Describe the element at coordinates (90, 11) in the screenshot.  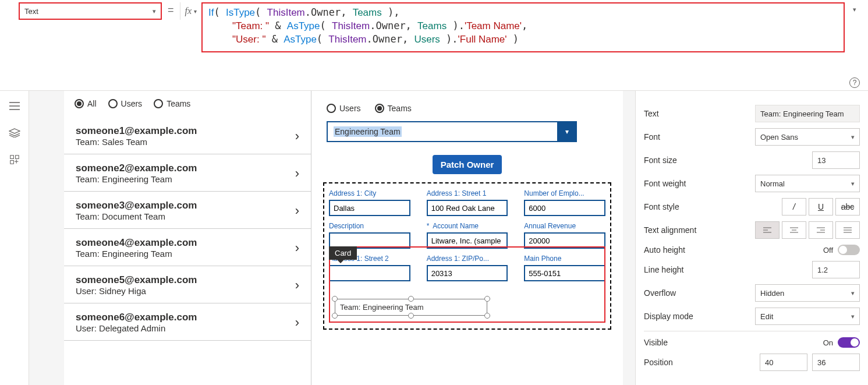
I see `property-dropdown: Text ▾` at that location.